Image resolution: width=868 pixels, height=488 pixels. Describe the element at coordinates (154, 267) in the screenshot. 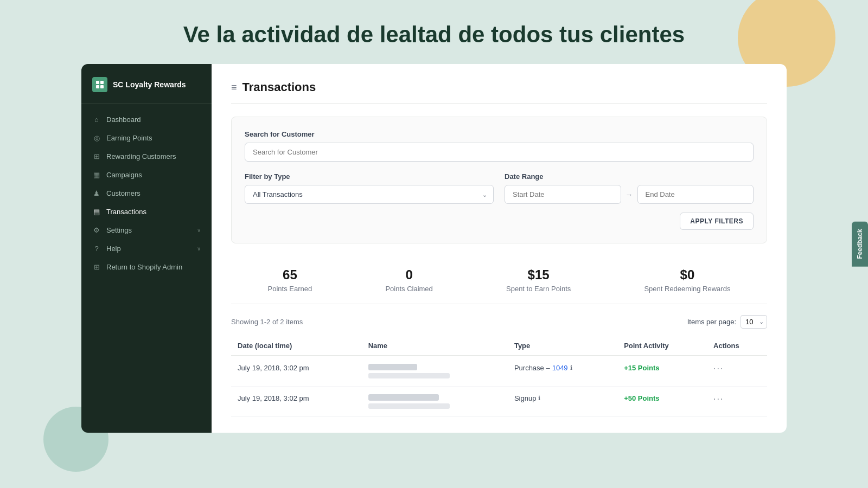

I see `sidebar-item-label: Return to Shopify Admin` at that location.